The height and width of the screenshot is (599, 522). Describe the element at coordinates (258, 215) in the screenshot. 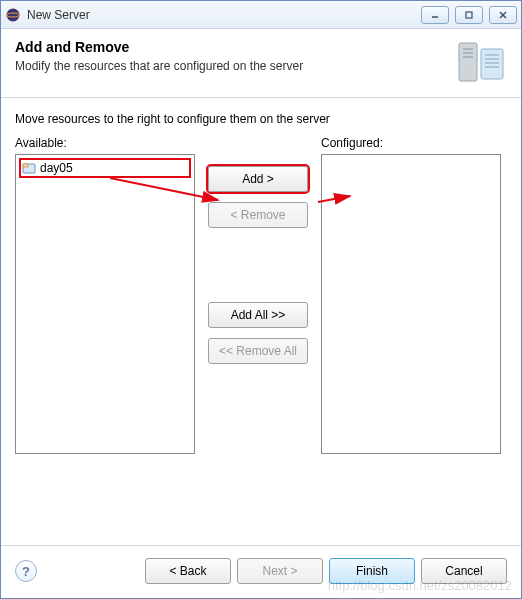

I see `remove-button: < Remove` at that location.